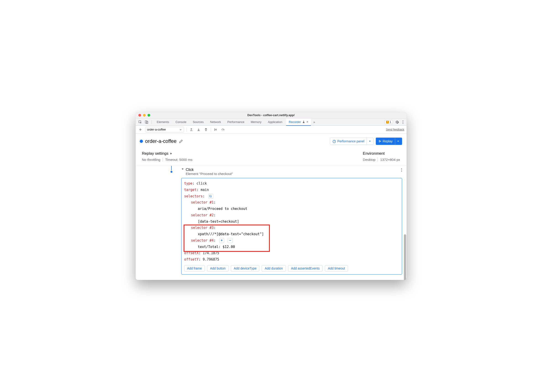 The height and width of the screenshot is (392, 542). I want to click on settings-row: Replay settings No throttling Timeout: 5…, so click(271, 157).